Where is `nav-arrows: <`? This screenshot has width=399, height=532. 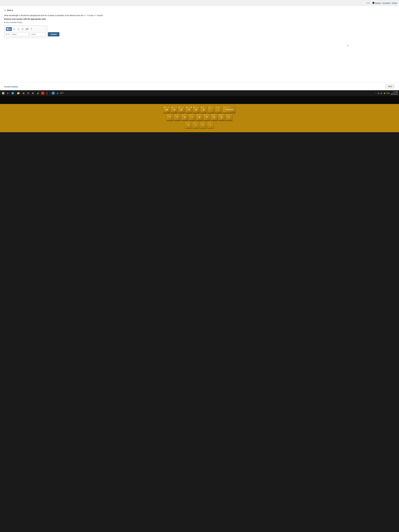
nav-arrows: < is located at coordinates (363, 3).